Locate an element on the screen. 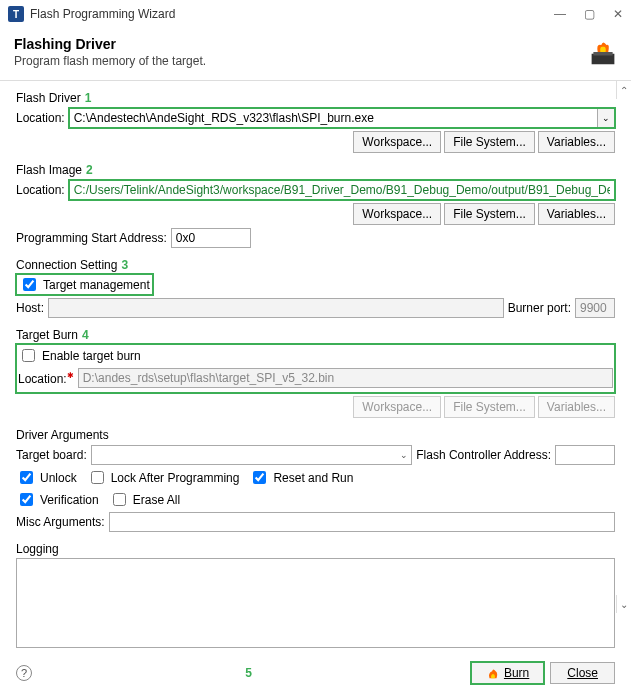 The height and width of the screenshot is (700, 631). flash-chip-icon is located at coordinates (603, 52).